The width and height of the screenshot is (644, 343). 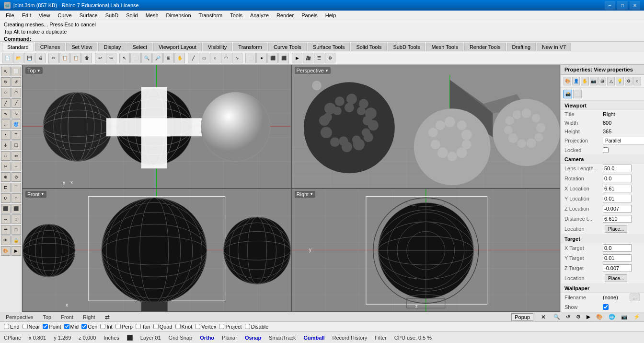 I want to click on status-smart-track: SmartTrack, so click(x=282, y=338).